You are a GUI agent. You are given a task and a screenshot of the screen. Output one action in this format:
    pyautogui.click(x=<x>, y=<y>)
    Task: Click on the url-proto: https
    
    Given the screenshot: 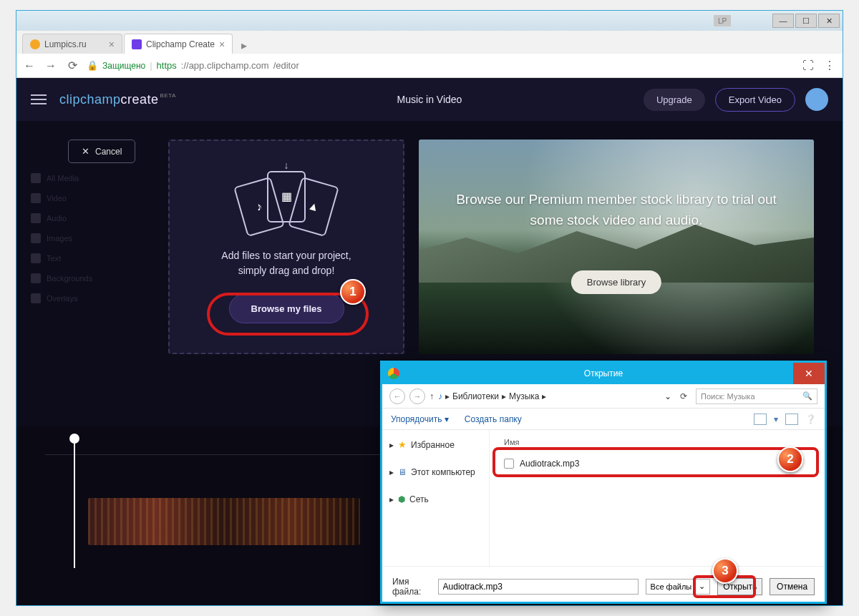 What is the action you would take?
    pyautogui.click(x=167, y=66)
    